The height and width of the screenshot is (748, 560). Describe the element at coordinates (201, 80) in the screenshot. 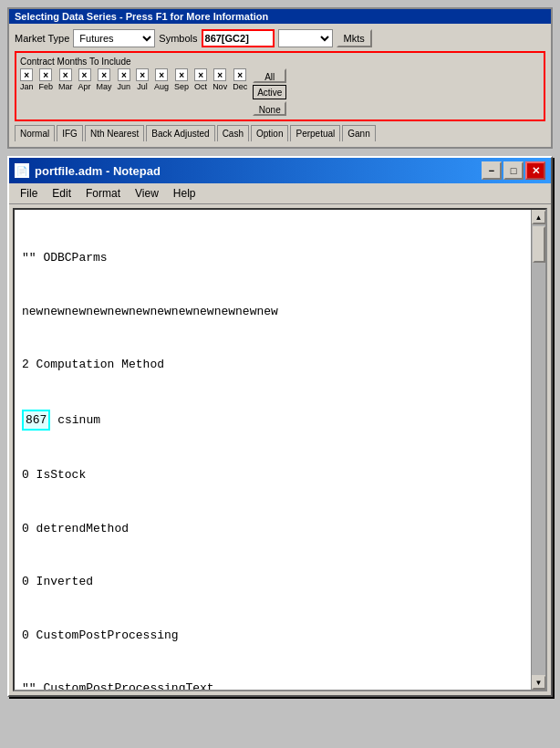

I see `month-oct: × Oct` at that location.